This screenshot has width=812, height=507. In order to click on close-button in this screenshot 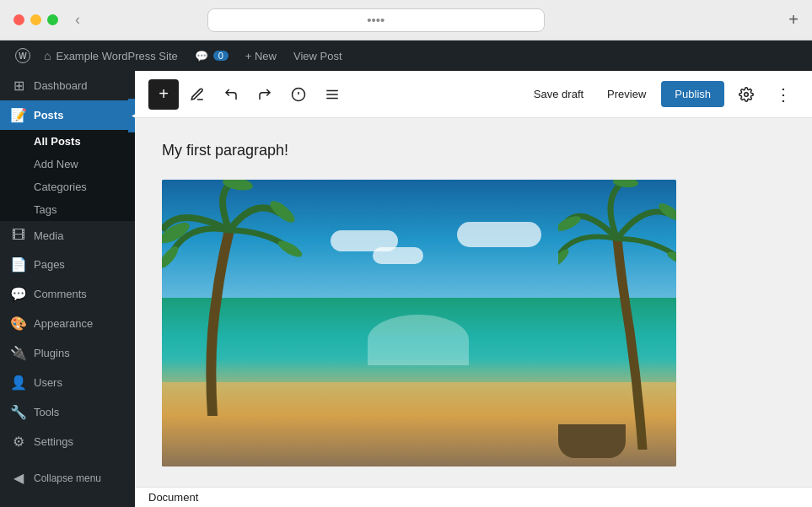, I will do `click(19, 20)`.